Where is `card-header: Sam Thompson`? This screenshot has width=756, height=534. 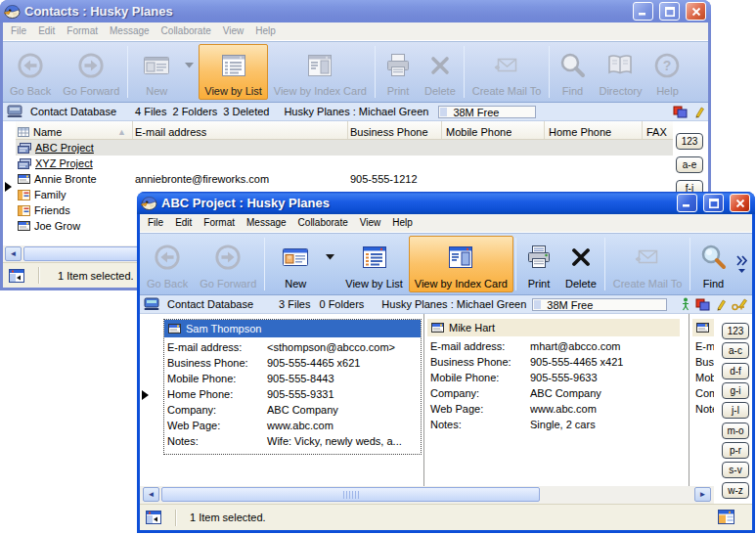 card-header: Sam Thompson is located at coordinates (292, 329).